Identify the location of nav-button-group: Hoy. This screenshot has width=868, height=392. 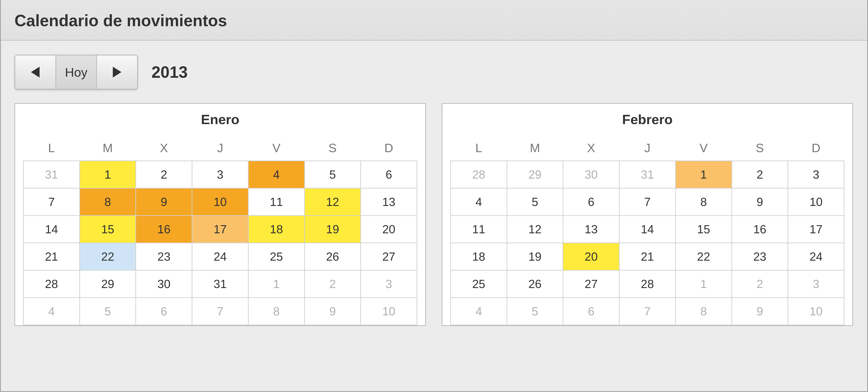
(76, 72).